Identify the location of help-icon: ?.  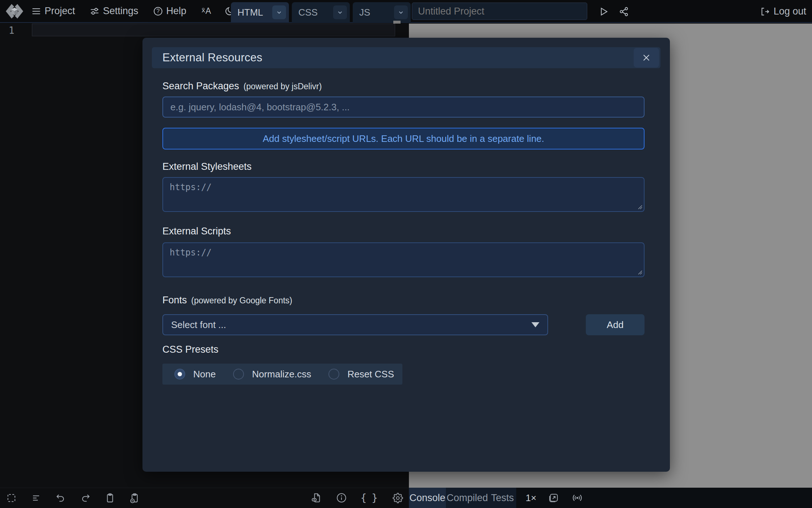
(158, 11).